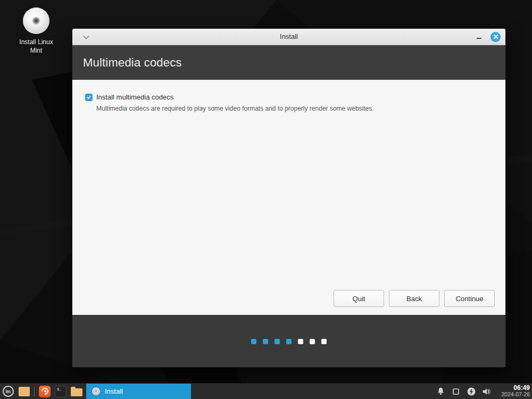  What do you see at coordinates (479, 37) in the screenshot?
I see `minimize-button` at bounding box center [479, 37].